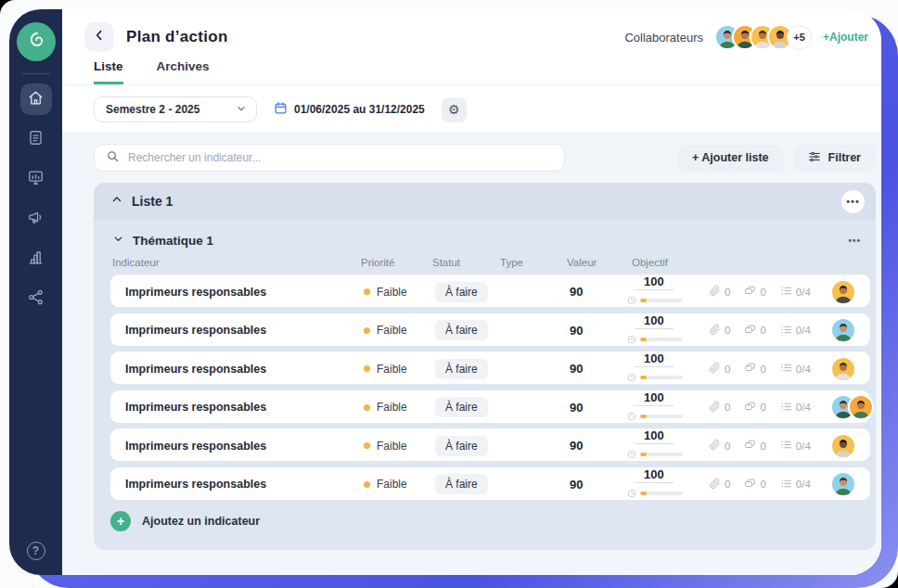 This screenshot has width=898, height=588. Describe the element at coordinates (184, 72) in the screenshot. I see `tab-archives: Archives` at that location.